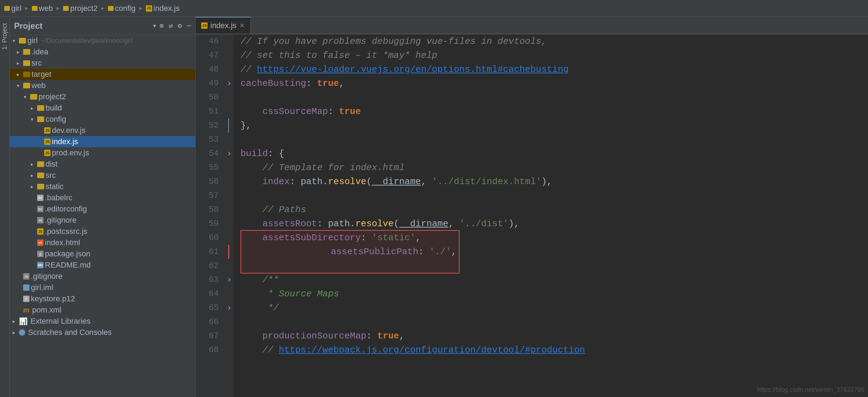  What do you see at coordinates (102, 86) in the screenshot?
I see `tree-item-web: web` at bounding box center [102, 86].